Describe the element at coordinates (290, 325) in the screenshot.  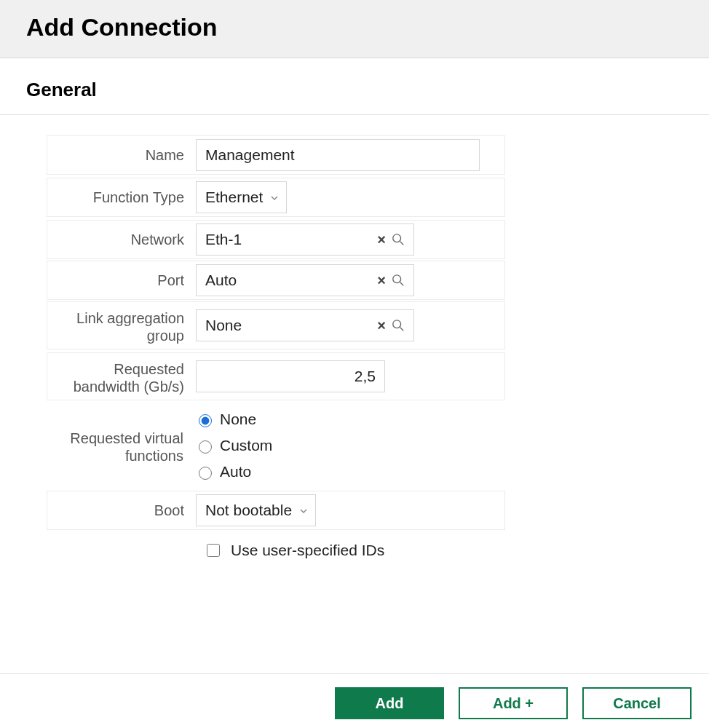
I see `lag-value: None` at that location.